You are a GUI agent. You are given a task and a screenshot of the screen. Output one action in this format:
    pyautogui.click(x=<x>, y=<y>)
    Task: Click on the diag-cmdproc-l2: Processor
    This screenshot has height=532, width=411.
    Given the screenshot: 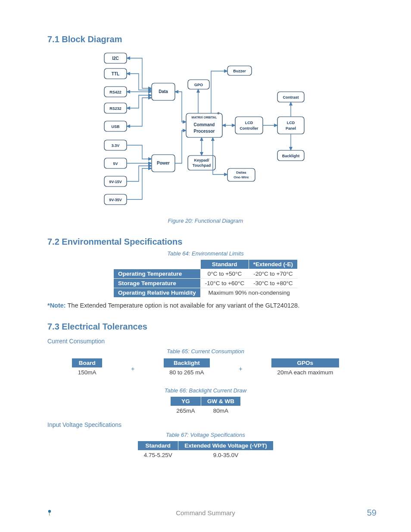 What is the action you would take?
    pyautogui.click(x=204, y=131)
    